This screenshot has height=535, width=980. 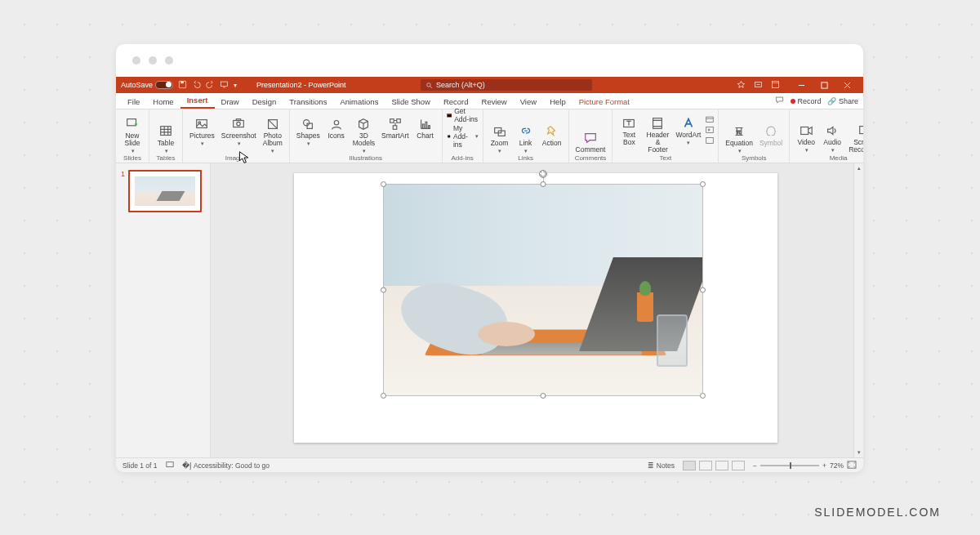 What do you see at coordinates (132, 124) in the screenshot?
I see `new-slide-icon` at bounding box center [132, 124].